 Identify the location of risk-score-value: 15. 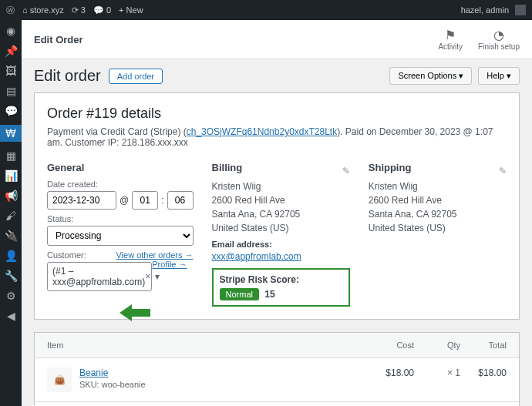
(270, 294).